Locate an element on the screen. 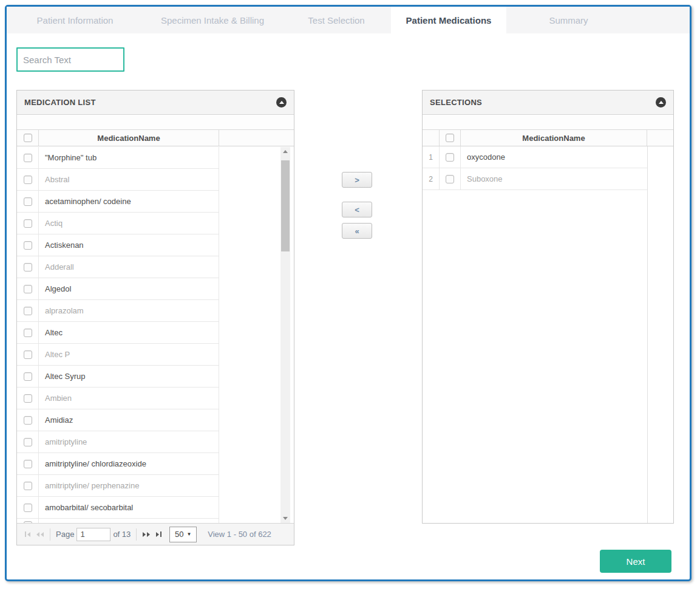 This screenshot has width=700, height=591. medication-row: amobarbital/ secobarbital is located at coordinates (118, 508).